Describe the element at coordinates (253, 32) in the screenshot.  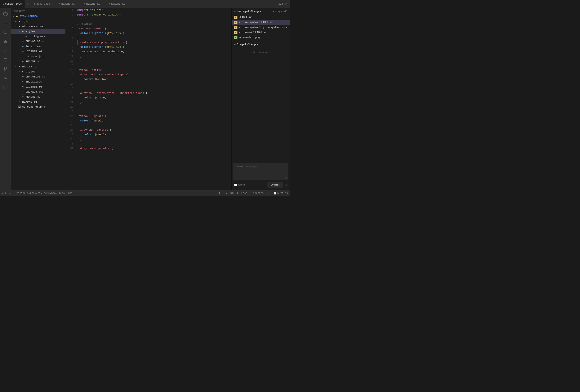
I see `git-file-minima-ui-readme-label: minima-ui/README.md` at that location.